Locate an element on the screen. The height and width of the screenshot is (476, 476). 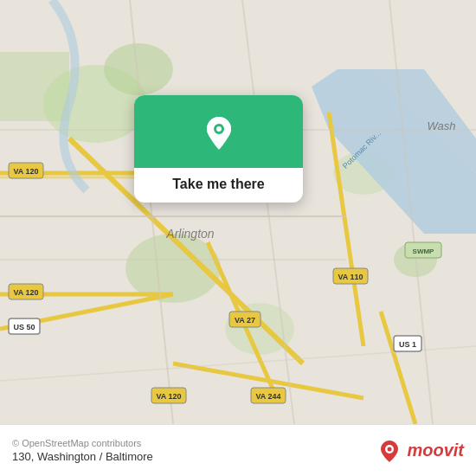
svg-text: Wash is located at coordinates (441, 126).